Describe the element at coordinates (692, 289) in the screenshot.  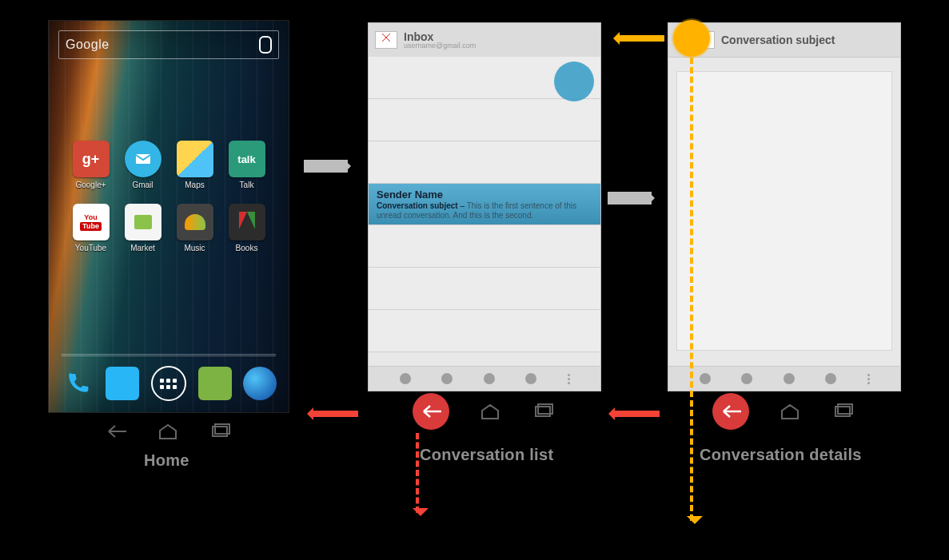
I see `up-flow-dashed` at that location.